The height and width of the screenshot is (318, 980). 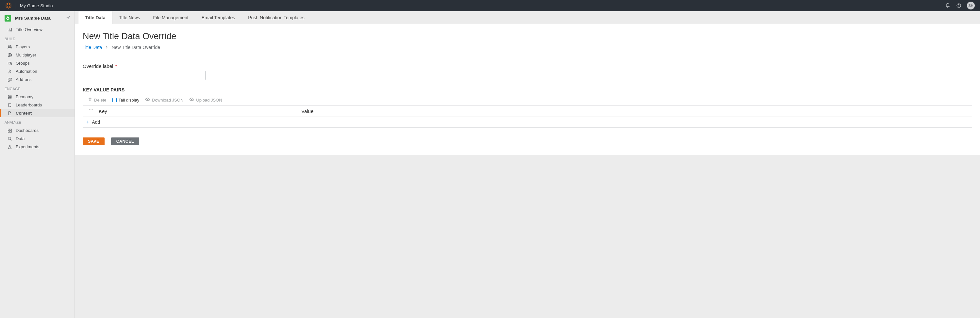 What do you see at coordinates (37, 55) in the screenshot?
I see `sidebar-item-multiplayer: Multiplayer` at bounding box center [37, 55].